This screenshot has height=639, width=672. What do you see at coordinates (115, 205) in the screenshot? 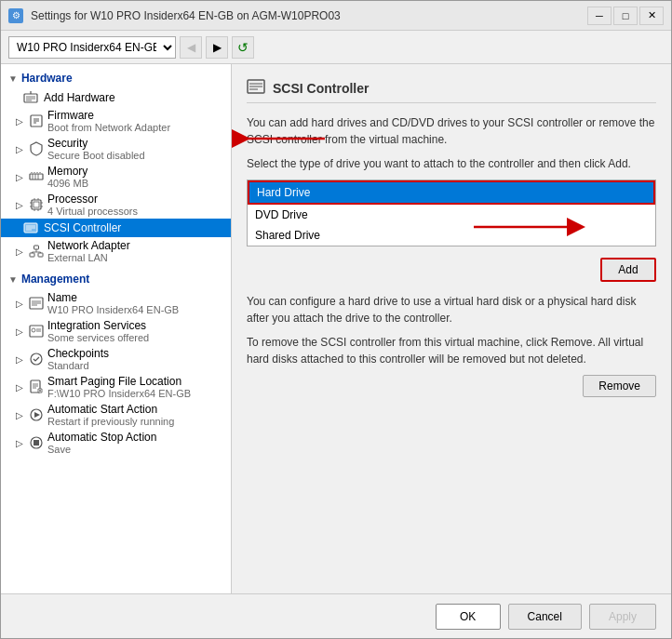
I see `sidebar-item-processor-group: ▷ Processor 4 Virtual processors` at bounding box center [115, 205].